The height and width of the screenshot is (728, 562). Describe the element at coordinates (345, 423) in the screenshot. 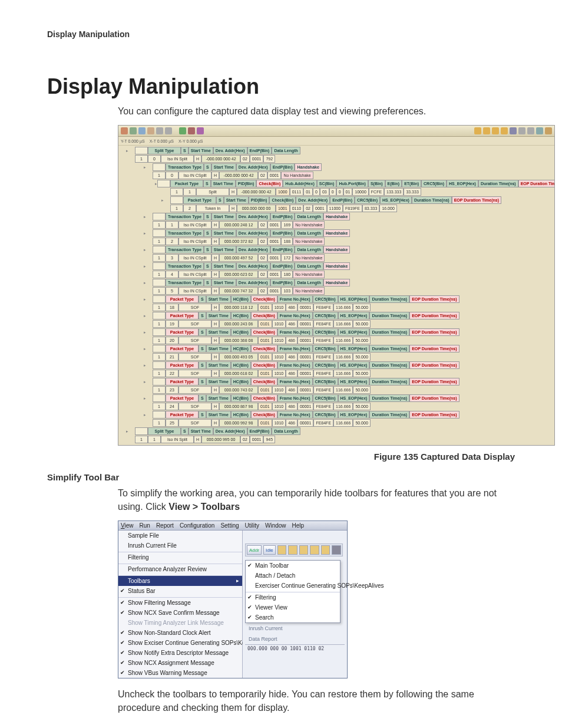

I see `data-row: 125SOFH000.000 992 980101101048600001FE8…` at that location.